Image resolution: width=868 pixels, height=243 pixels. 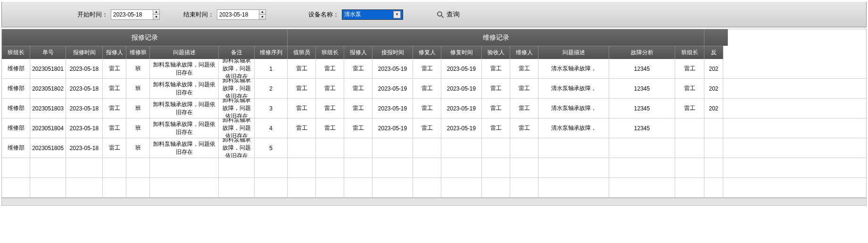 What do you see at coordinates (271, 69) in the screenshot?
I see `cell: 1` at bounding box center [271, 69].